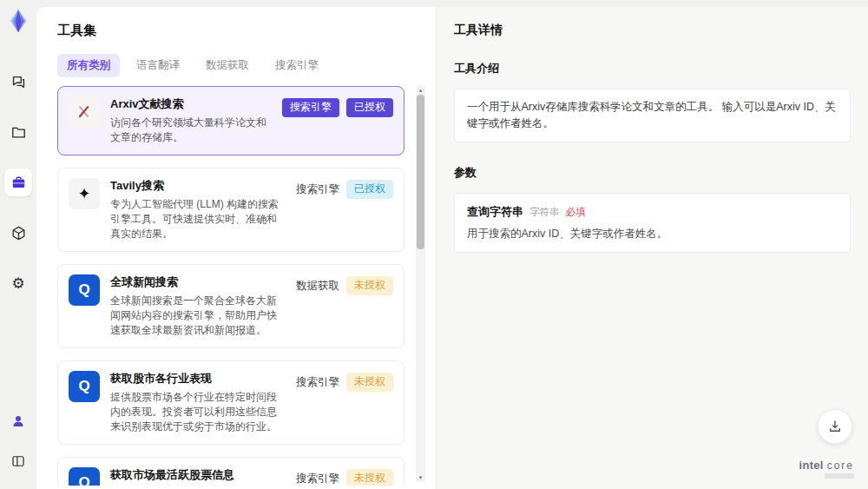 This screenshot has width=868, height=489. What do you see at coordinates (18, 233) in the screenshot?
I see `cube-icon` at bounding box center [18, 233].